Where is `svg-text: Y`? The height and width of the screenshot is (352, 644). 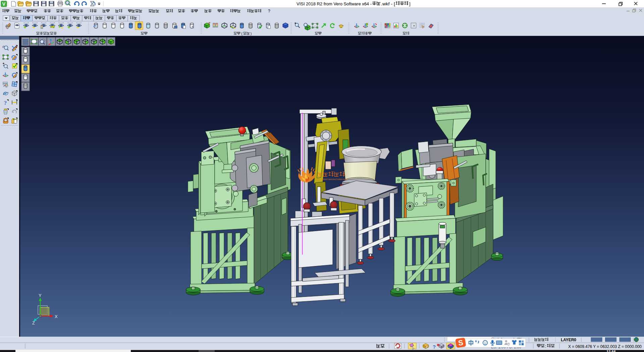
svg-text: Y is located at coordinates (40, 296).